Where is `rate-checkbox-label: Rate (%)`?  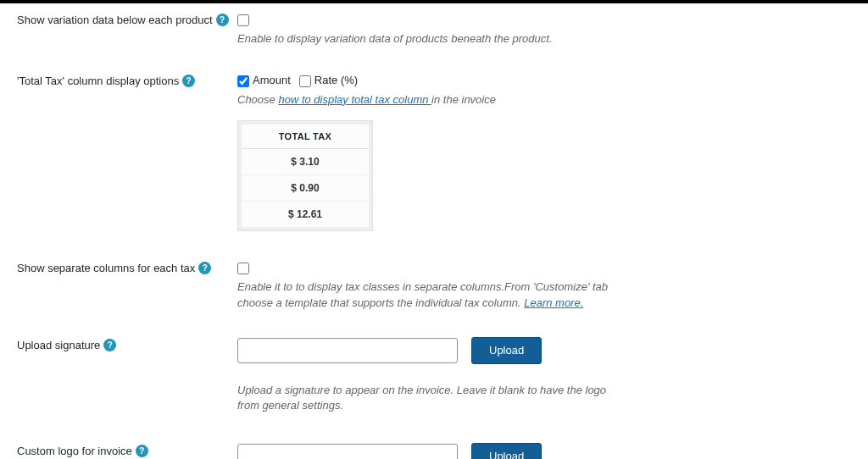
rate-checkbox-label: Rate (%) is located at coordinates (336, 80).